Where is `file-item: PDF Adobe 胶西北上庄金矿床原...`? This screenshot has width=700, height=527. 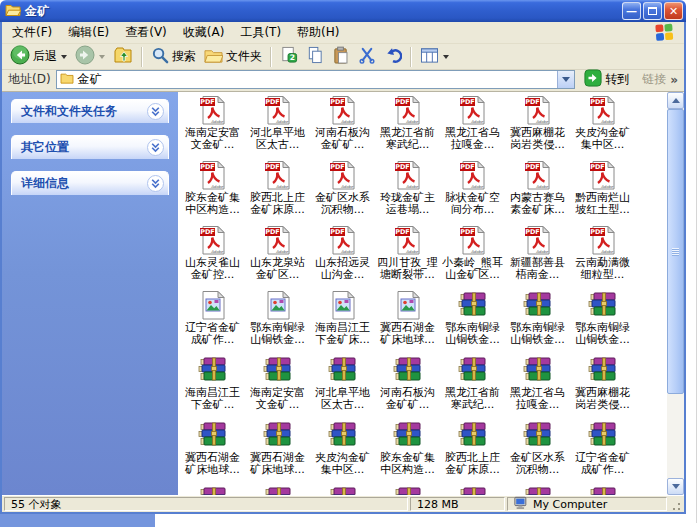
file-item: PDF Adobe 胶西北上庄金矿床原... is located at coordinates (278, 190).